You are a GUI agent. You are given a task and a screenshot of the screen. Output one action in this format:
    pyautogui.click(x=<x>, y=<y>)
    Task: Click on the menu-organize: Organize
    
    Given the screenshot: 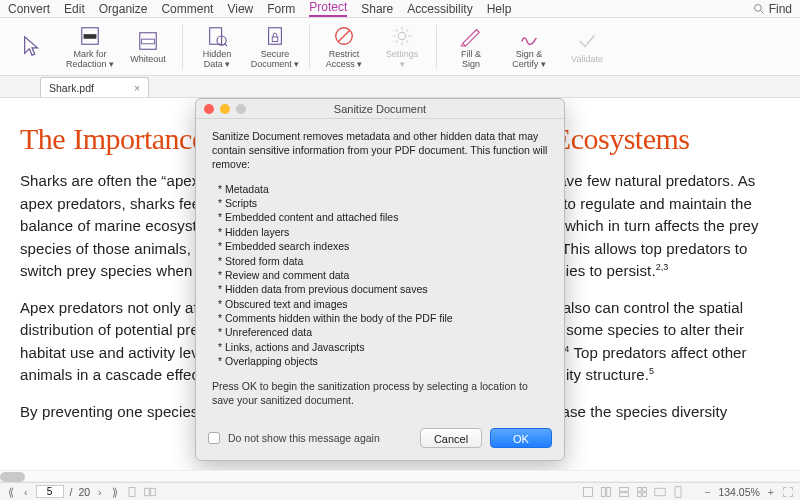 What is the action you would take?
    pyautogui.click(x=124, y=9)
    